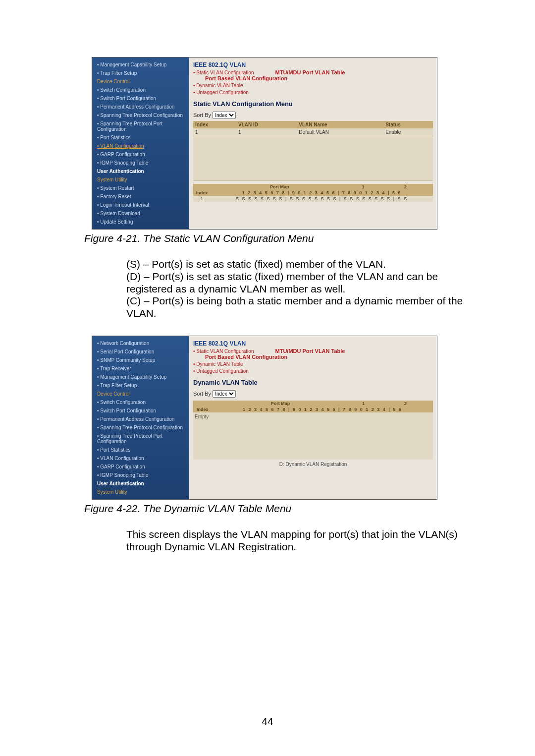 This screenshot has height=756, width=535. I want to click on col-vlanname: VLAN Name, so click(340, 125).